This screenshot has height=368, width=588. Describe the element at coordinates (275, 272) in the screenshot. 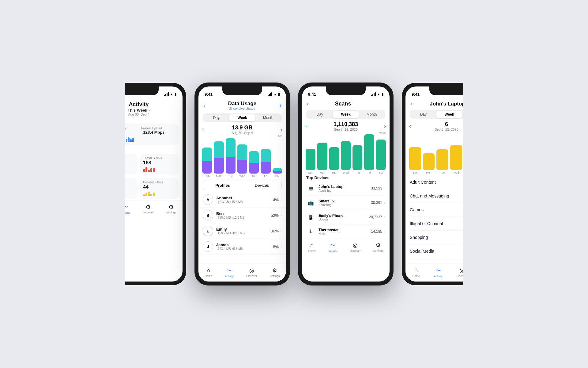

I see `p2-nav-settings: ⚙ Settings` at that location.